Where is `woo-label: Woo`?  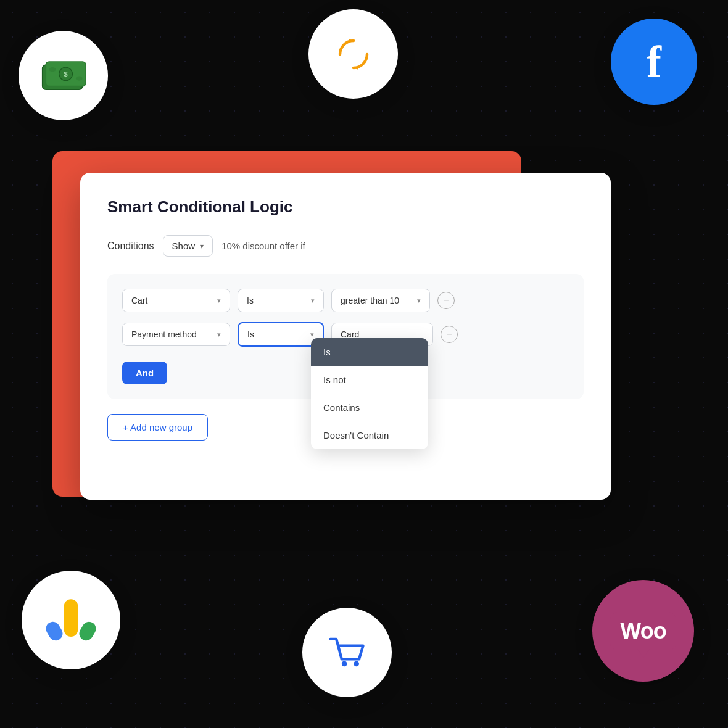
woo-label: Woo is located at coordinates (643, 631).